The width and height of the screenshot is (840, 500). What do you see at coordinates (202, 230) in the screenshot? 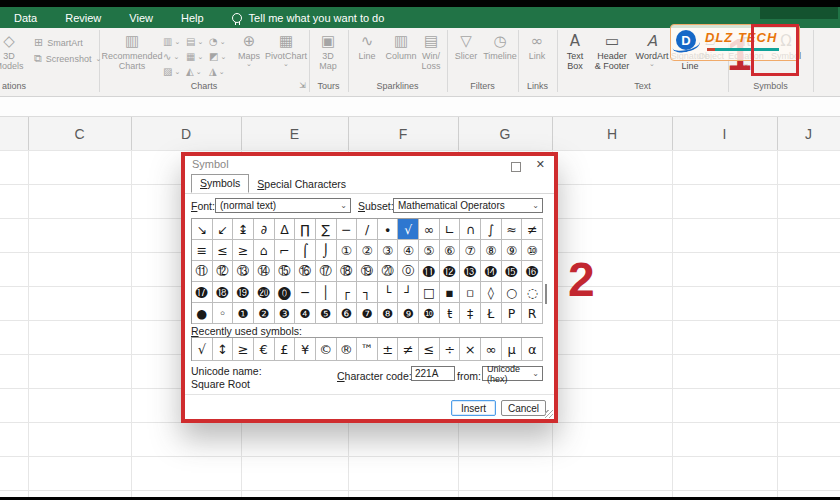
I see `symbol-cell: ↘` at bounding box center [202, 230].